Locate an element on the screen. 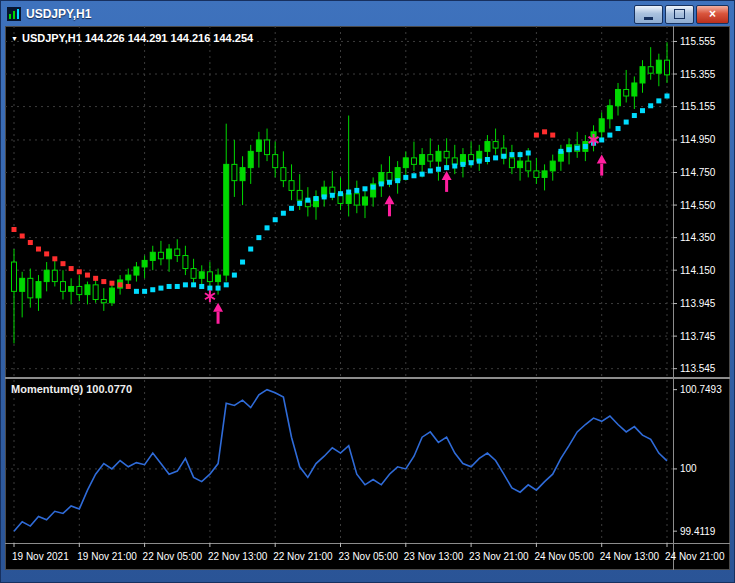 Image resolution: width=735 pixels, height=583 pixels. svg-text: 23 Nov 21:00 is located at coordinates (499, 556).